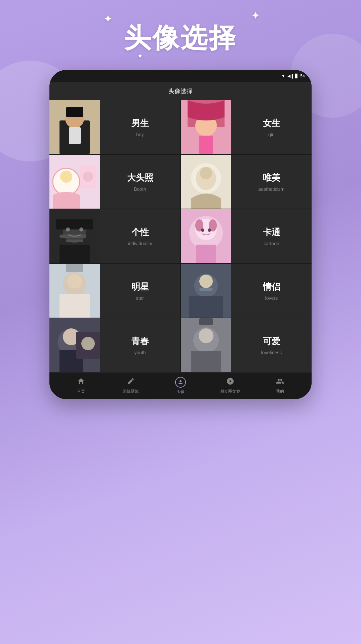 The width and height of the screenshot is (361, 644). I want to click on cell-sub-booth: Booth, so click(140, 189).